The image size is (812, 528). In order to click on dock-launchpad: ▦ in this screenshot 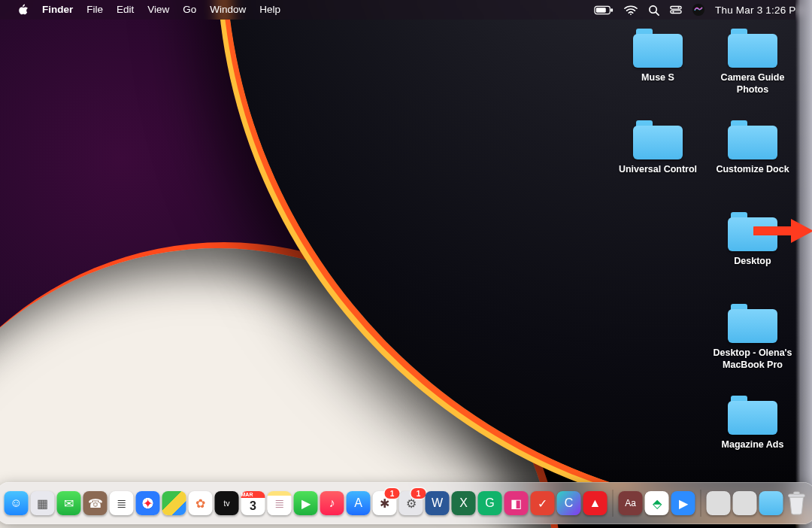, I will do `click(43, 503)`.